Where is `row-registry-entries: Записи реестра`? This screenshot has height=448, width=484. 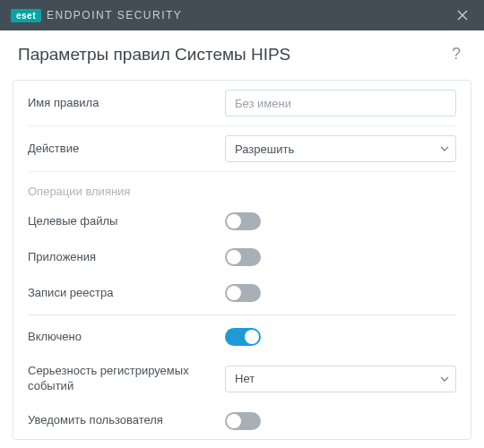
row-registry-entries: Записи реестра is located at coordinates (242, 293).